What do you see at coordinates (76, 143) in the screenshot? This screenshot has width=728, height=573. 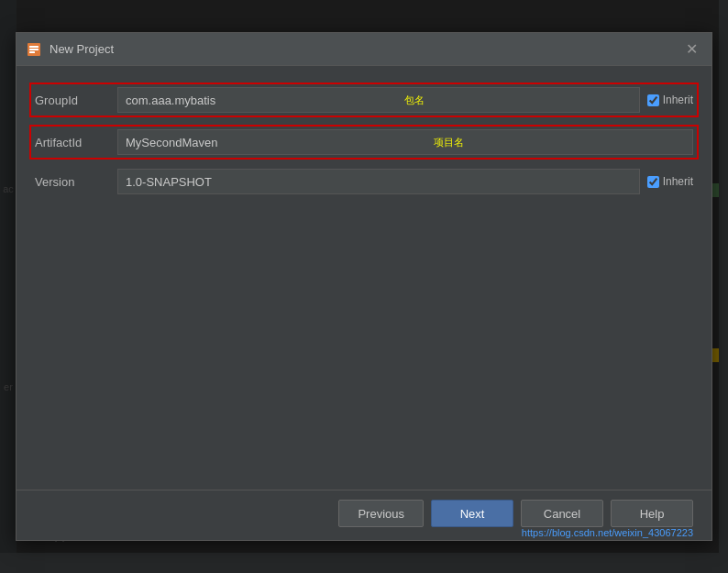 I see `artifactid-label: ArtifactId` at bounding box center [76, 143].